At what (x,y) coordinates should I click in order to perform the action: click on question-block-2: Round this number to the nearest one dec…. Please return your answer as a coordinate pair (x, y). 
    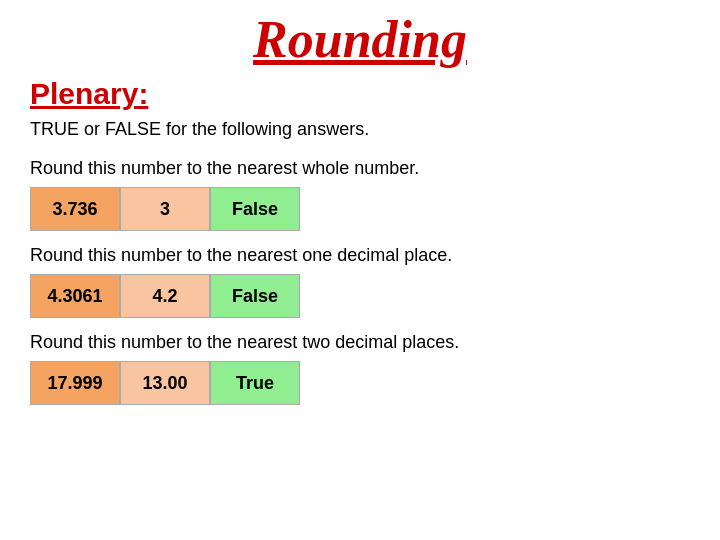
    Looking at the image, I should click on (360, 282).